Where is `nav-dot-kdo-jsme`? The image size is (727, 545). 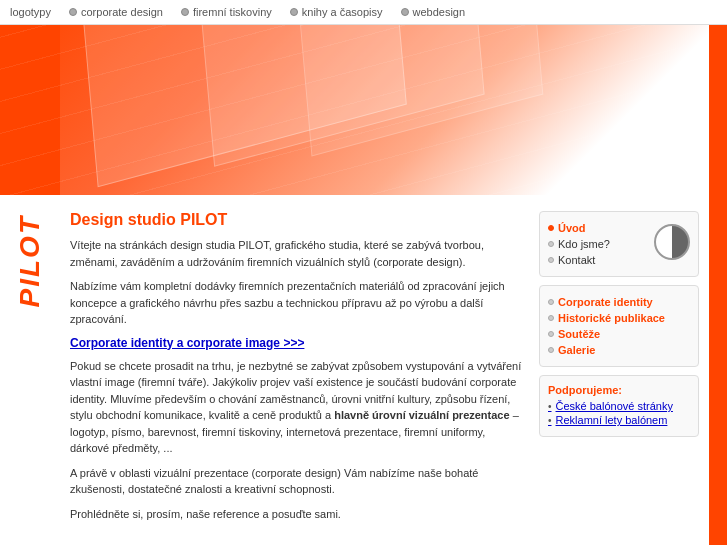 nav-dot-kdo-jsme is located at coordinates (551, 244).